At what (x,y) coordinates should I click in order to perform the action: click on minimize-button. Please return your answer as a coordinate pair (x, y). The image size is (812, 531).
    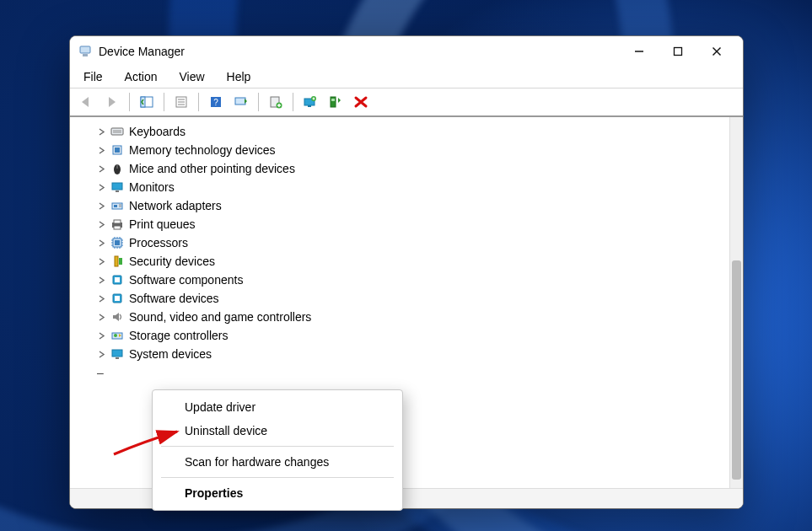
    Looking at the image, I should click on (639, 51).